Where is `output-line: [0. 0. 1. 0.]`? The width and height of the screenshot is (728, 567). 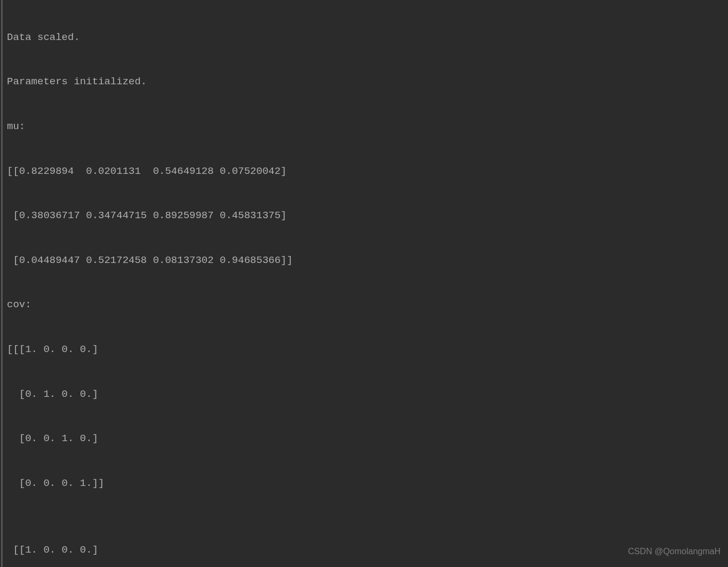 output-line: [0. 0. 1. 0.] is located at coordinates (367, 439).